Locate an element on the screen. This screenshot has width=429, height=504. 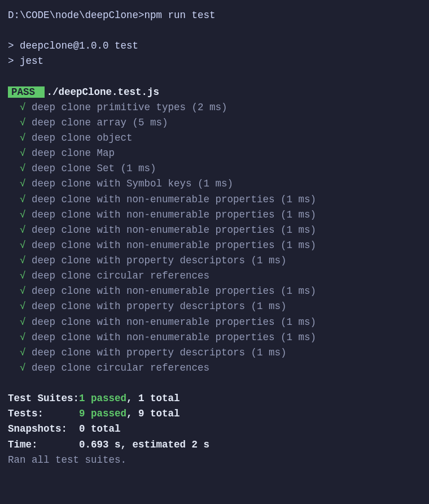
test-label: deep clone object is located at coordinates (82, 138).